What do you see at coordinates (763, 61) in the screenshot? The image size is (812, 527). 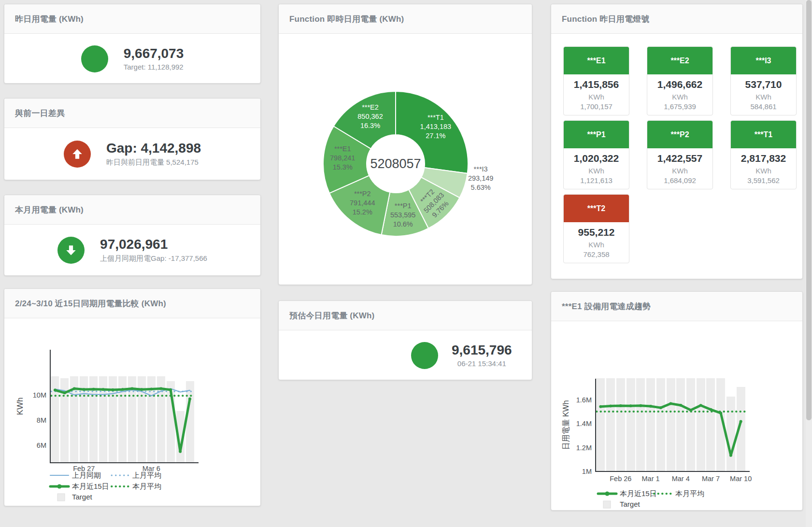 I see `tile-label: ***I3` at bounding box center [763, 61].